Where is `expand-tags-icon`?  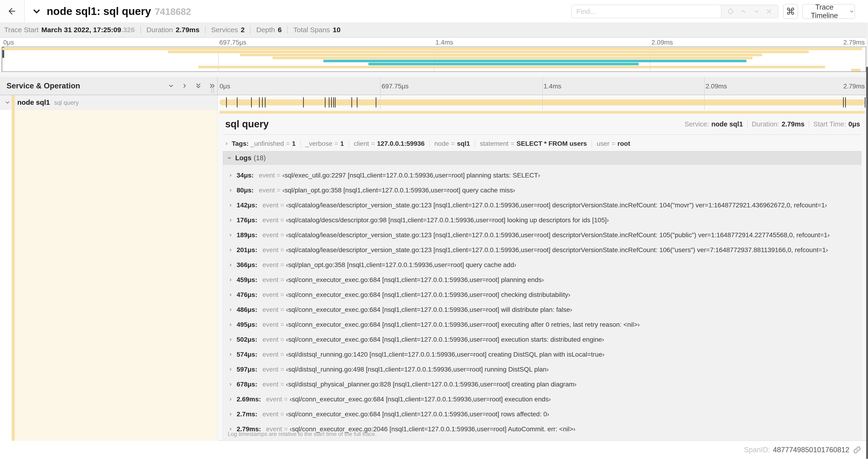 expand-tags-icon is located at coordinates (226, 144).